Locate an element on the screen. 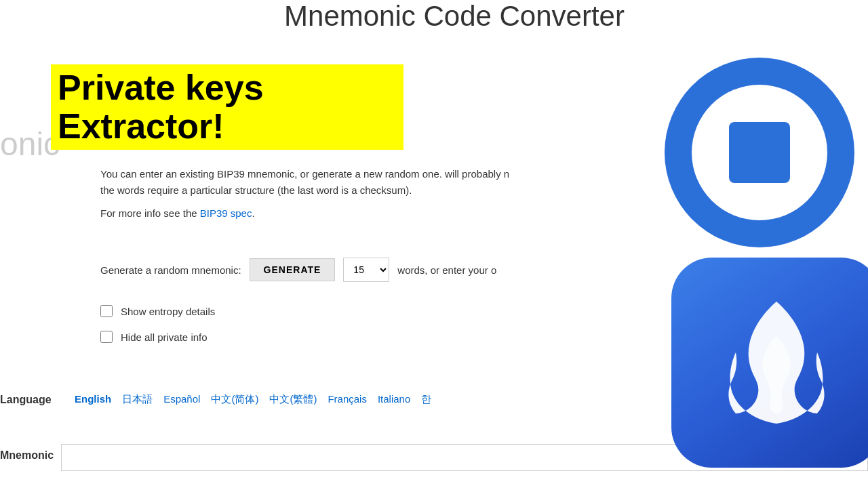 The width and height of the screenshot is (868, 488). bip39-link: BIP39 spec is located at coordinates (226, 213).